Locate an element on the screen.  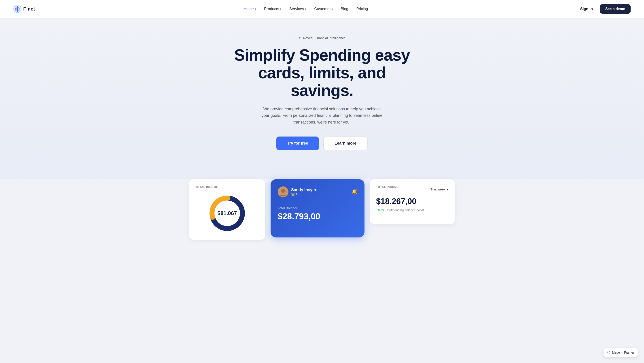
balance-label: Total Balance is located at coordinates (318, 208).